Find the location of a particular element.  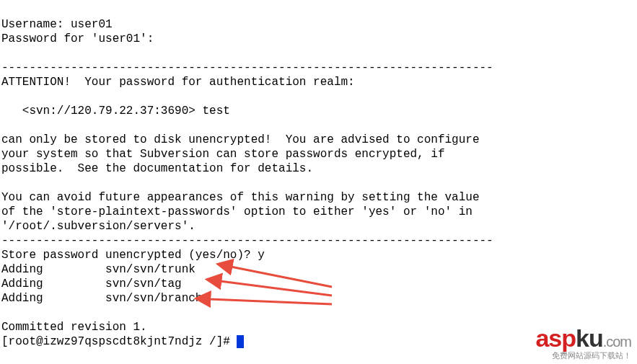

watermark: aspku.com 免费网站源码下载站！ is located at coordinates (583, 343).